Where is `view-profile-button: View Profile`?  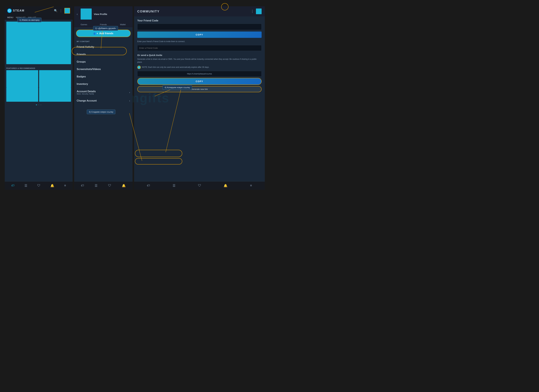
view-profile-button: View Profile is located at coordinates (112, 14).